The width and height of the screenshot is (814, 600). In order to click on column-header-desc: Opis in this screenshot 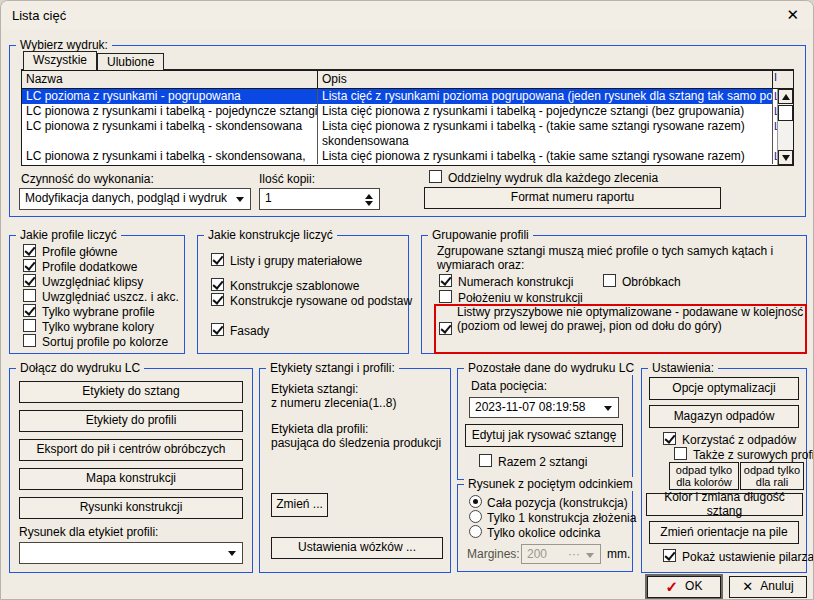, I will do `click(546, 80)`.